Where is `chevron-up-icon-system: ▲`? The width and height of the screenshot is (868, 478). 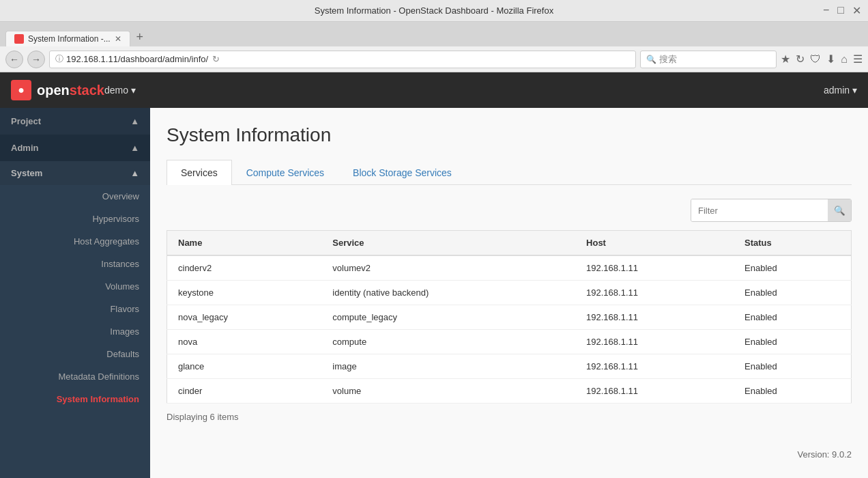
chevron-up-icon-system: ▲ is located at coordinates (135, 173).